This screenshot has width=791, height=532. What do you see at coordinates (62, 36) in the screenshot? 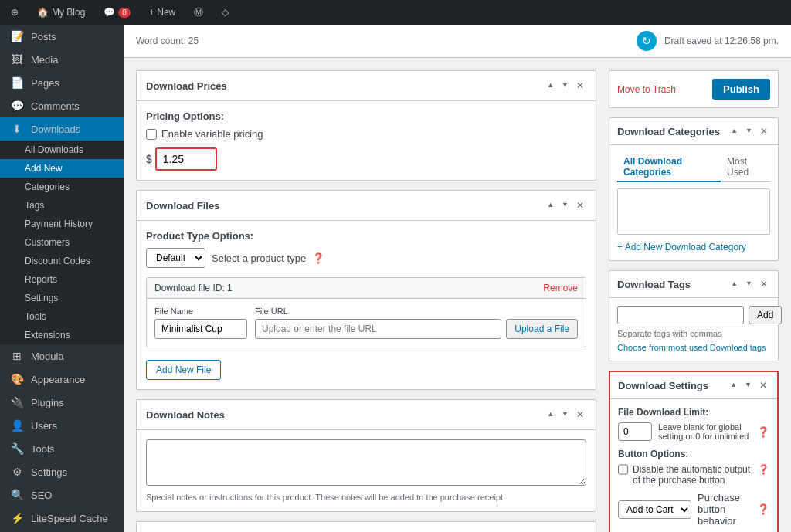
I see `sidebar-item-posts: 📝 Posts` at bounding box center [62, 36].